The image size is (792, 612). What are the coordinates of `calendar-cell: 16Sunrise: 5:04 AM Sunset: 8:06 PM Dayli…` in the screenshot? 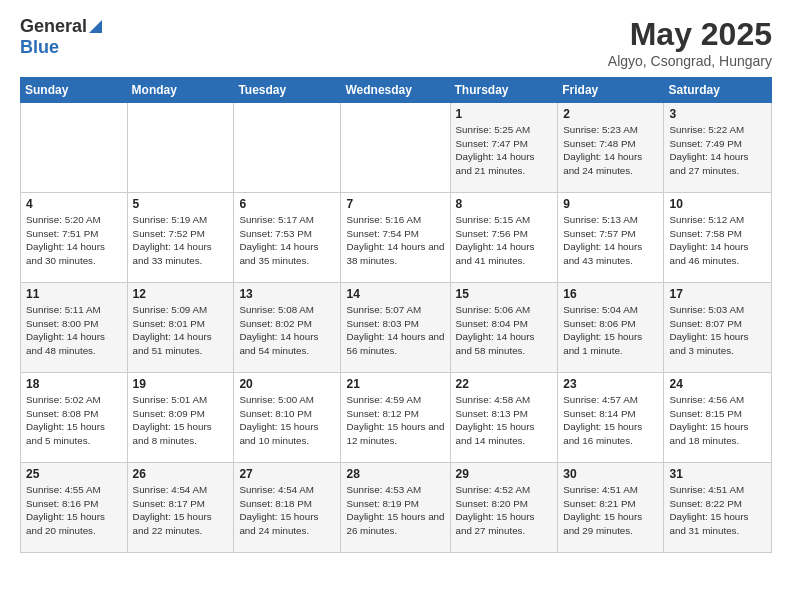 It's located at (611, 328).